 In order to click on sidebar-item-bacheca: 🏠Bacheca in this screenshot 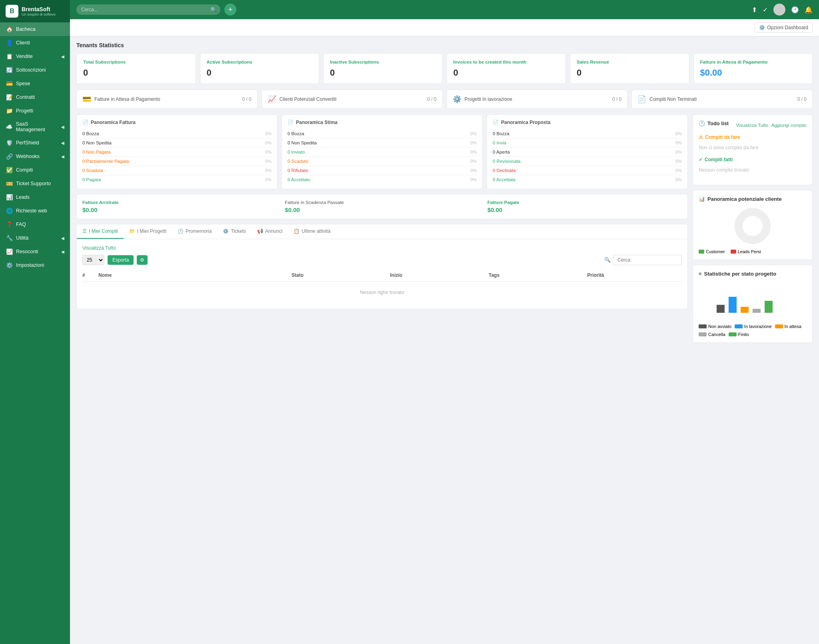, I will do `click(35, 29)`.